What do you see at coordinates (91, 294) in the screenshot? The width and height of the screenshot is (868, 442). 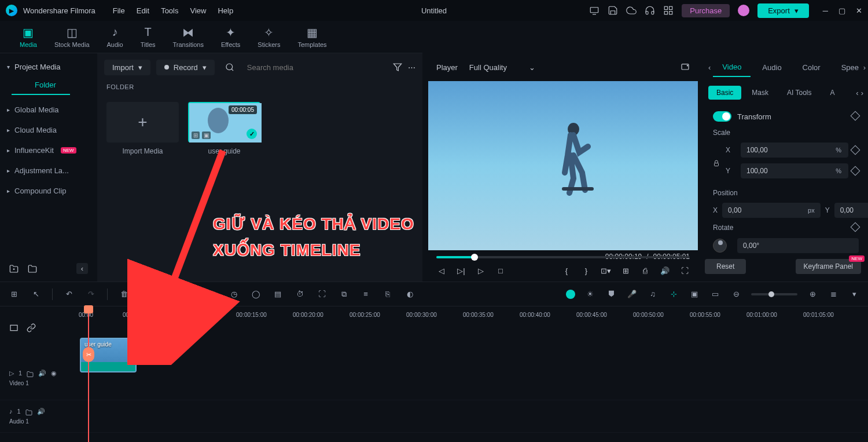 I see `redo-icon: ↷` at bounding box center [91, 294].